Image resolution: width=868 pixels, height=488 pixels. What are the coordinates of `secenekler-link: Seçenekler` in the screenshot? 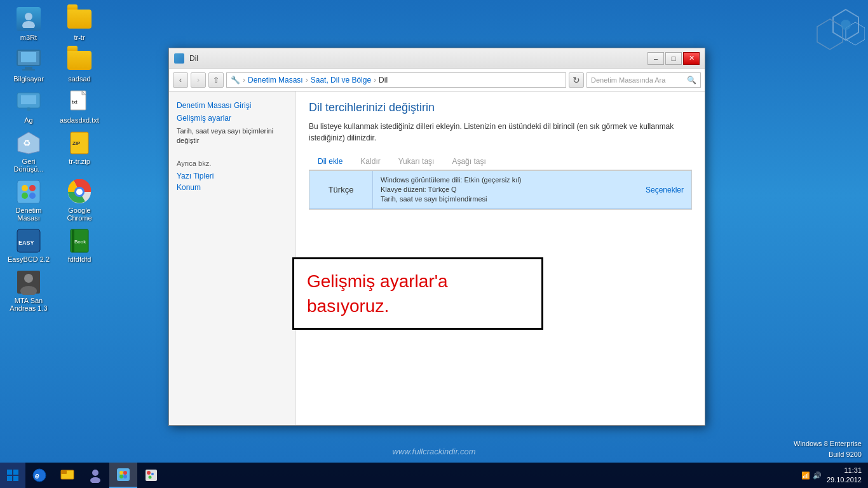 It's located at (665, 190).